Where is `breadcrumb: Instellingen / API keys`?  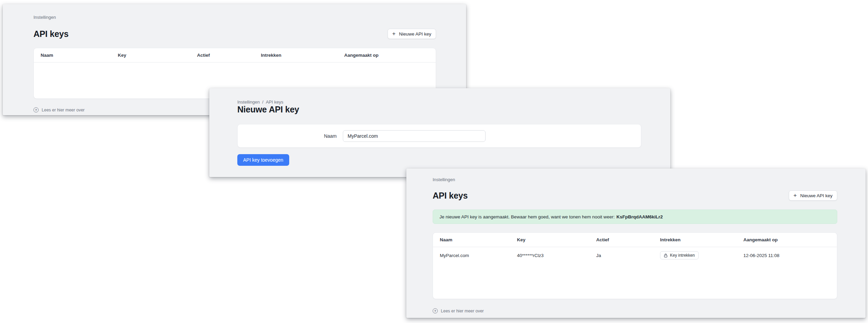 breadcrumb: Instellingen / API keys is located at coordinates (439, 96).